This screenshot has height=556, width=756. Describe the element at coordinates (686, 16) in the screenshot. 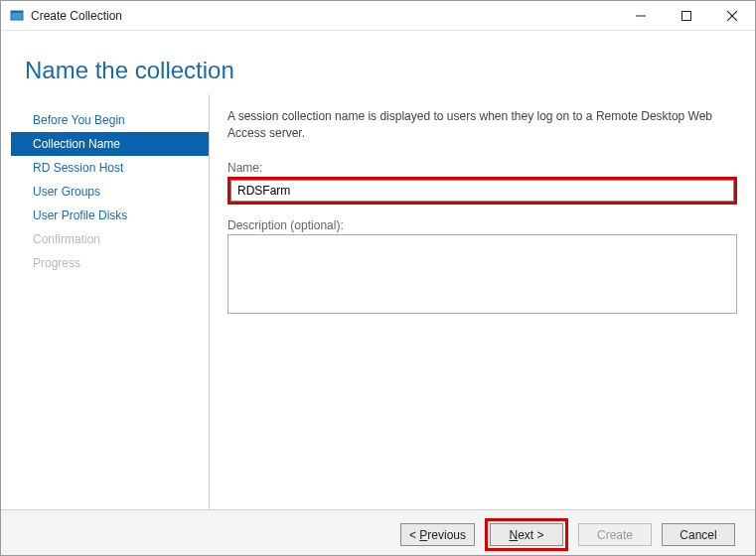

I see `window-controls` at that location.